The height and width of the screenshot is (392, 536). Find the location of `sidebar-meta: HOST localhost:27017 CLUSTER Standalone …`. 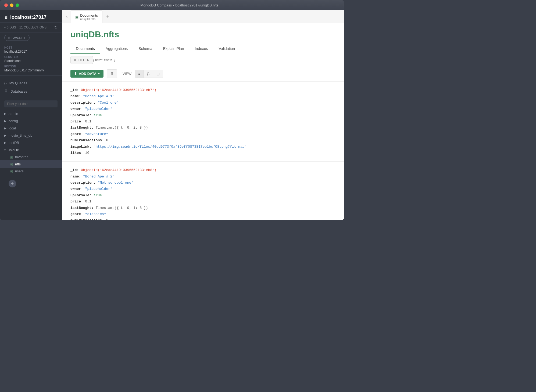

sidebar-meta: HOST localhost:27017 CLUSTER Standalone … is located at coordinates (31, 59).